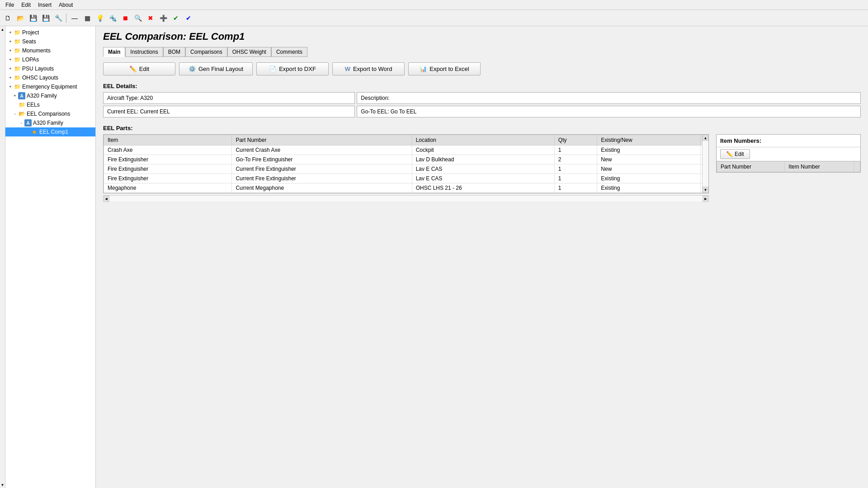 The image size is (868, 488). What do you see at coordinates (168, 188) in the screenshot?
I see `cell-item: Megaphone` at bounding box center [168, 188].